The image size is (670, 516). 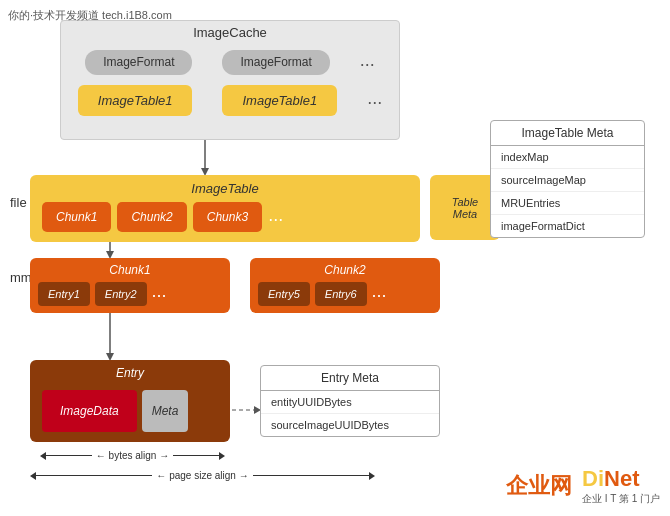 What do you see at coordinates (121, 294) in the screenshot?
I see `entry-box-2: Entry2` at bounding box center [121, 294].